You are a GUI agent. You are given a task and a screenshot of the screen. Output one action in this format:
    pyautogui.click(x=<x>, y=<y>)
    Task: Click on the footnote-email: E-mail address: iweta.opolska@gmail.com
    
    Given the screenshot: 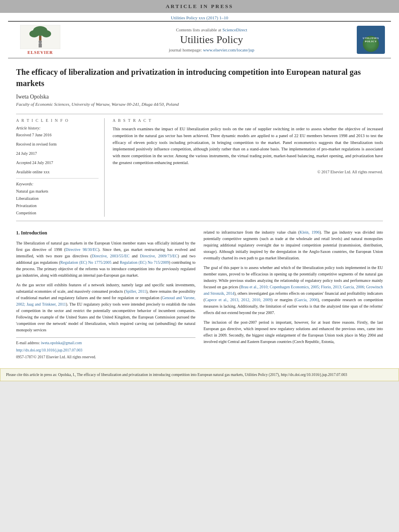 What is the action you would take?
    pyautogui.click(x=106, y=343)
    